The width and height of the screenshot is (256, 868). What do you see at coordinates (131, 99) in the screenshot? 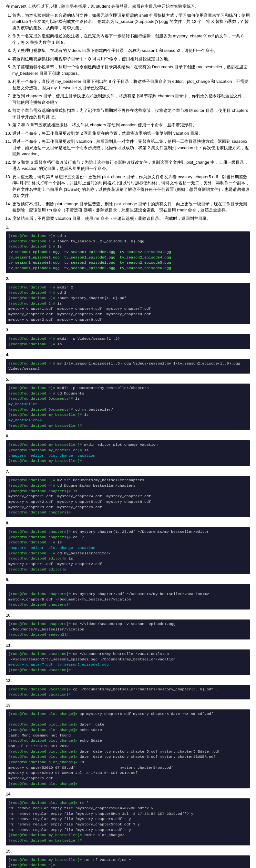
I see `step-7: 更改到 chapters 目录，使用主目录快捷方式强制源文件，将所有指书章节移到…` at bounding box center [131, 99].